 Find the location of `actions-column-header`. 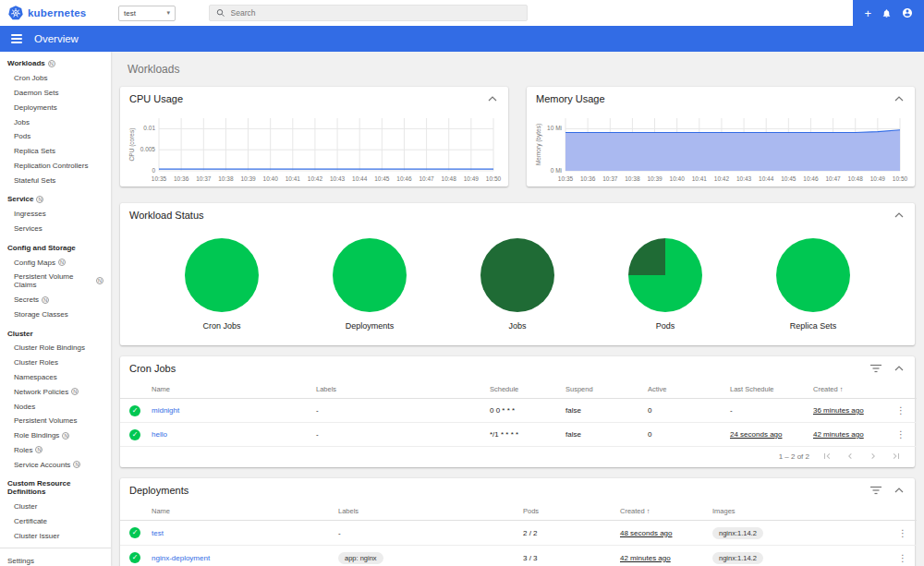

actions-column-header is located at coordinates (903, 390).